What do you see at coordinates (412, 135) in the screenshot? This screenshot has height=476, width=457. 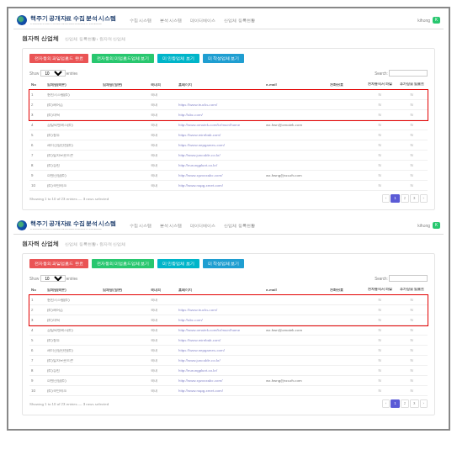 I see `cell-extra: N` at bounding box center [412, 135].